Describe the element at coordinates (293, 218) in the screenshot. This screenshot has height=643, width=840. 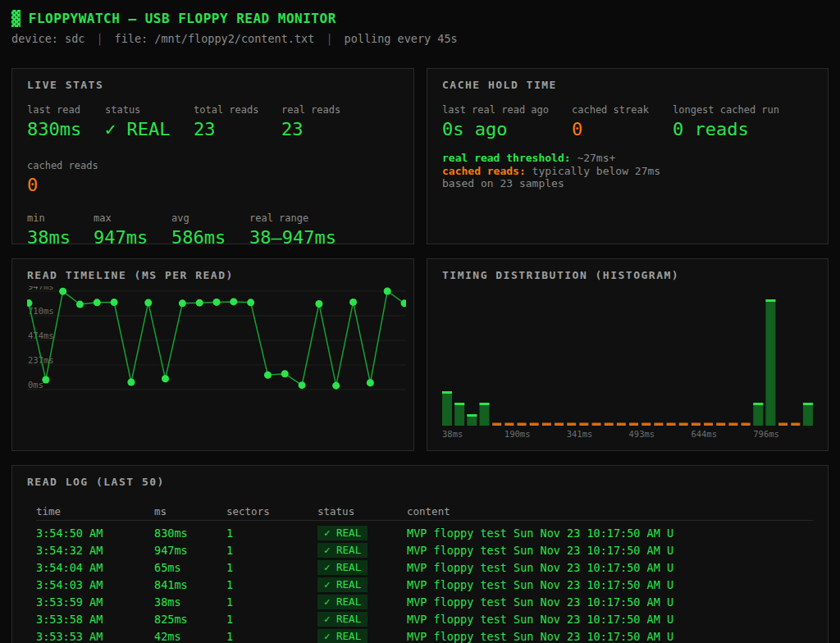
I see `stat-label: real range` at that location.